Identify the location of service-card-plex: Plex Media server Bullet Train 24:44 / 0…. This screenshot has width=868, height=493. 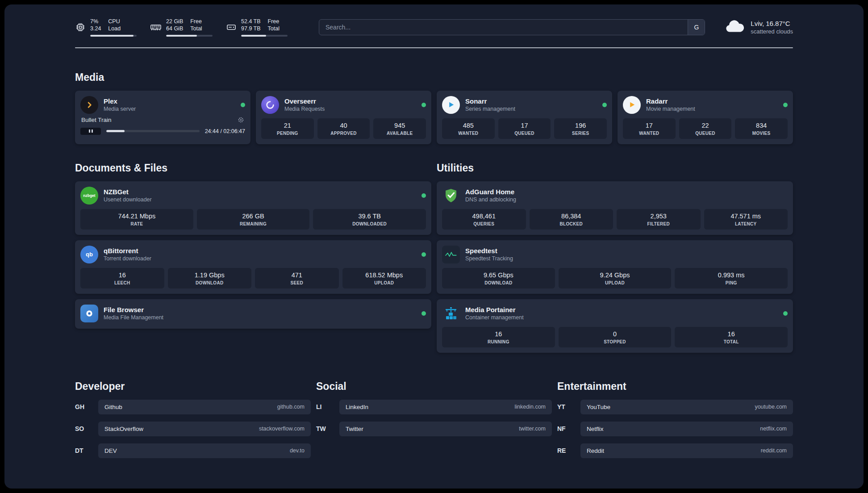
(163, 117).